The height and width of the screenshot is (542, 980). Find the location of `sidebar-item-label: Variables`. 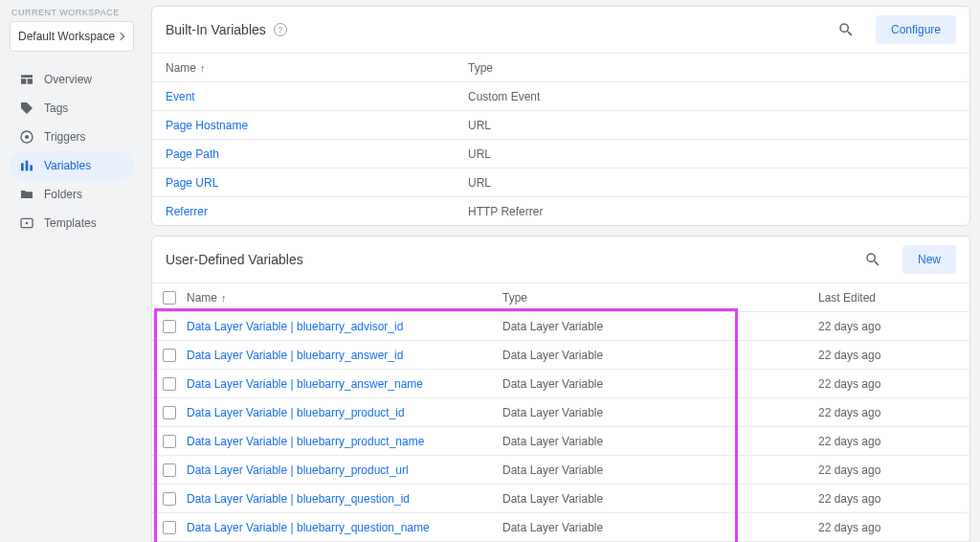

sidebar-item-label: Variables is located at coordinates (67, 166).